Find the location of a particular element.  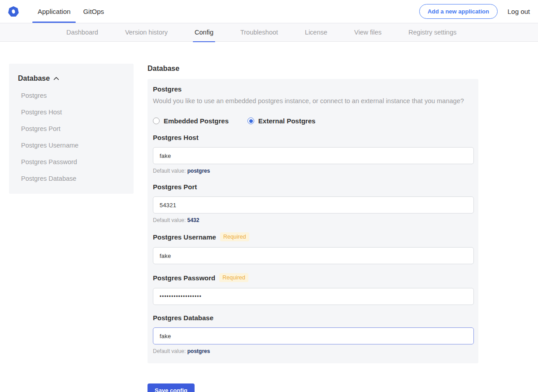

postgres-username-label: Postgres Username is located at coordinates (185, 237).